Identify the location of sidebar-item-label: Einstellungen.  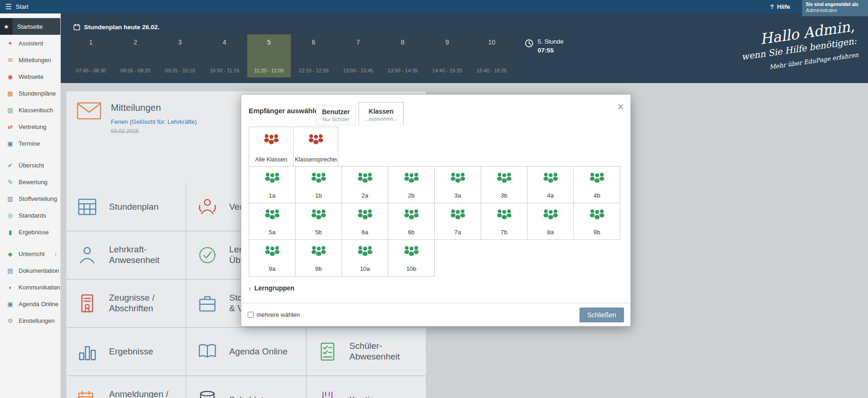
(37, 321).